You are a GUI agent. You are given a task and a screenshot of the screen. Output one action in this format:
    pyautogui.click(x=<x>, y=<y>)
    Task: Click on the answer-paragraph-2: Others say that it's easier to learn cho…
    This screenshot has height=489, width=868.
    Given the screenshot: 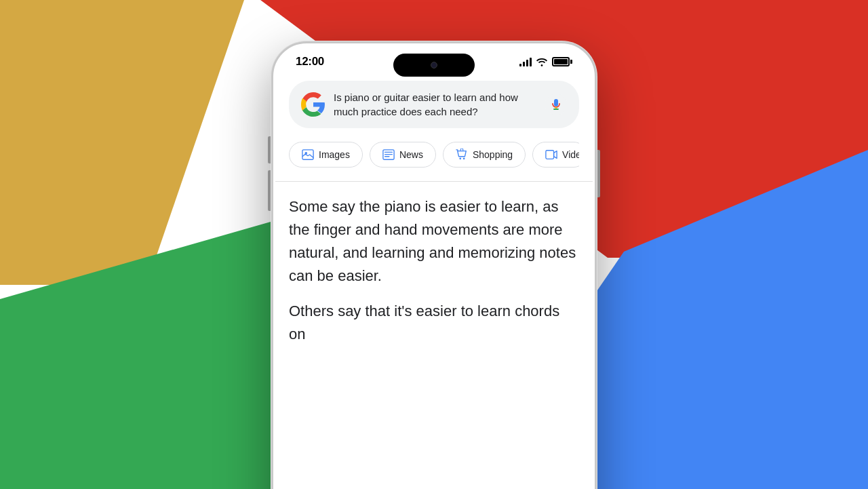 What is the action you would take?
    pyautogui.click(x=434, y=323)
    